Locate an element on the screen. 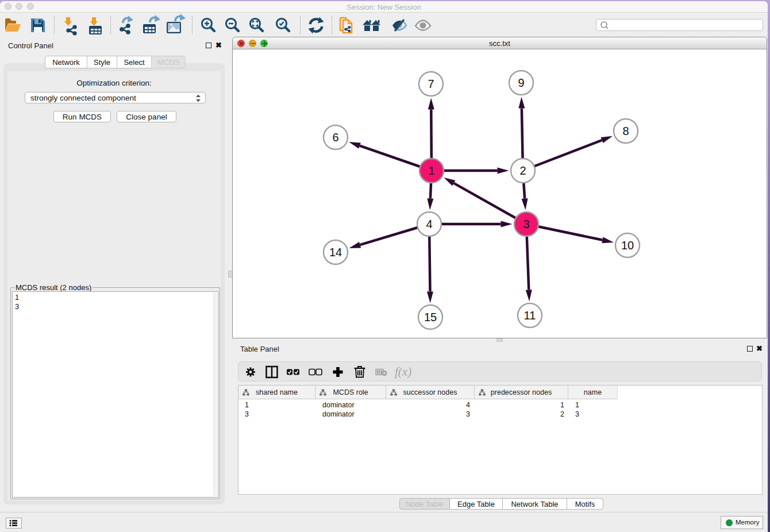  svg-text: 15 is located at coordinates (430, 317).